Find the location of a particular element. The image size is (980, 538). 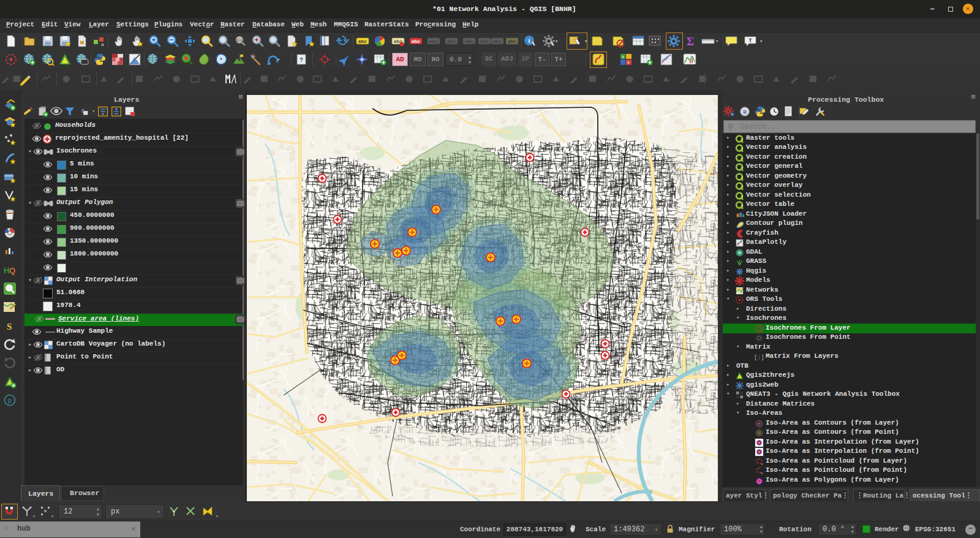

svg-text: i is located at coordinates (529, 40).